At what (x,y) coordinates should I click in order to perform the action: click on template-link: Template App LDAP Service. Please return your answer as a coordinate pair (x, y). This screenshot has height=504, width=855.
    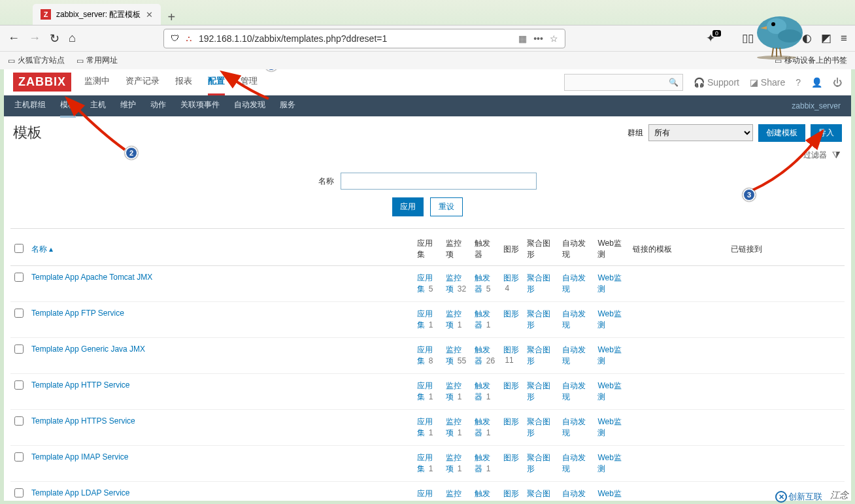
    Looking at the image, I should click on (81, 493).